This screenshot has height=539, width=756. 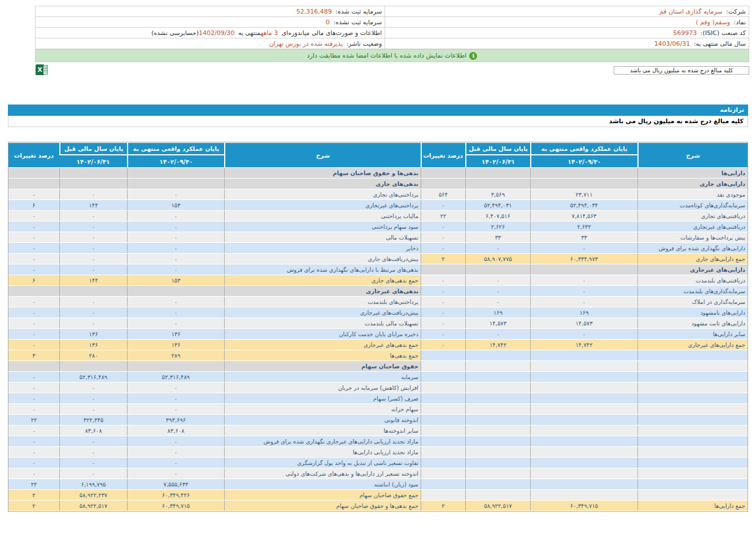 What do you see at coordinates (378, 155) in the screenshot?
I see `table-header: شرح پایان عملکرد واقعی منتهی به پایان سا…` at bounding box center [378, 155].